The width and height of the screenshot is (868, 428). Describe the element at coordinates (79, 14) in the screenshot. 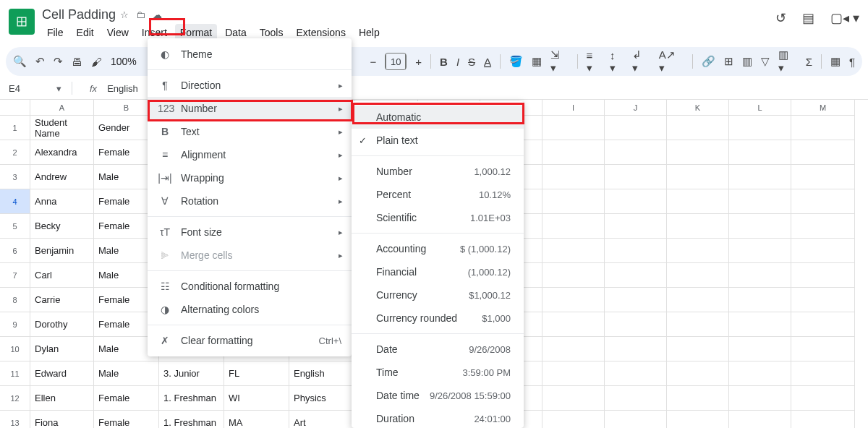

I see `document-title: Cell Padding` at that location.